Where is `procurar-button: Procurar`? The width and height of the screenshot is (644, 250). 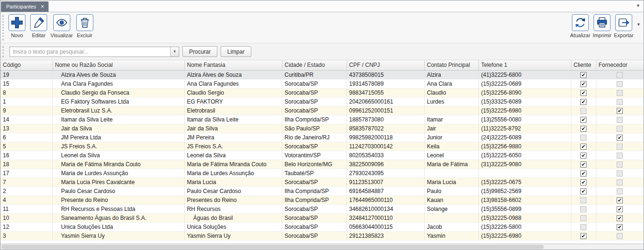
procurar-button: Procurar is located at coordinates (200, 52).